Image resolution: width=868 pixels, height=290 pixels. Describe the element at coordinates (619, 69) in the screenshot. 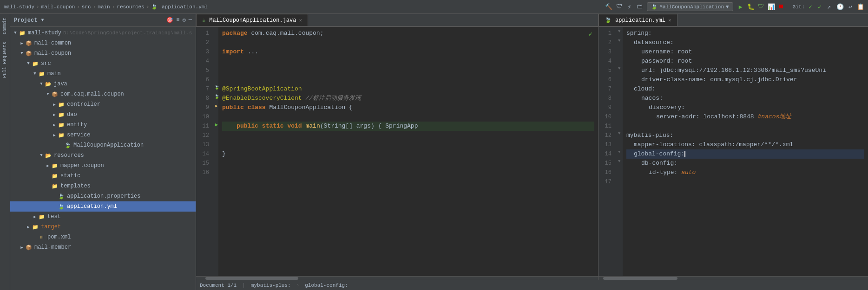

I see `fold-7: ▼` at that location.